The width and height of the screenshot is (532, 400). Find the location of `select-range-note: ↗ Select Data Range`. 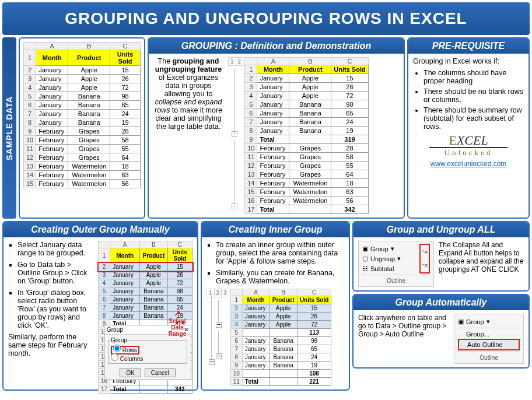

select-range-note: ↗ Select Data Range is located at coordinates (177, 323).